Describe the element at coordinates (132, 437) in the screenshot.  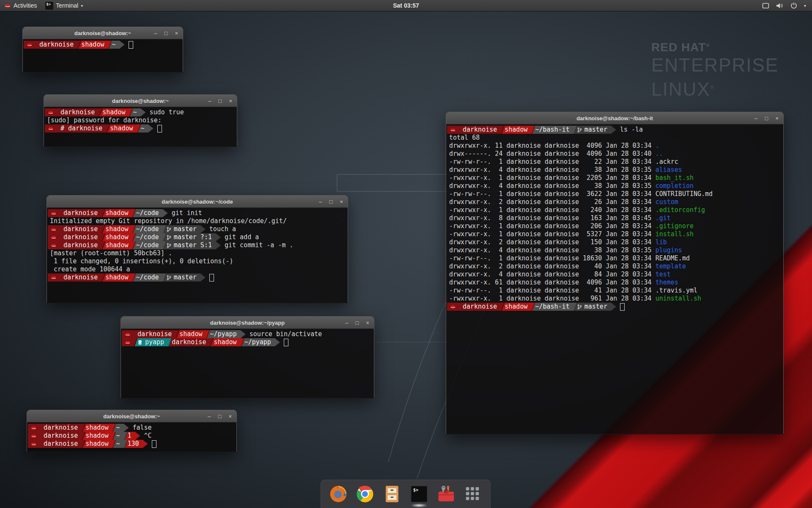
I see `terminal-content: darknoiseshadow~falsedarknoiseshadow~1^C…` at that location.